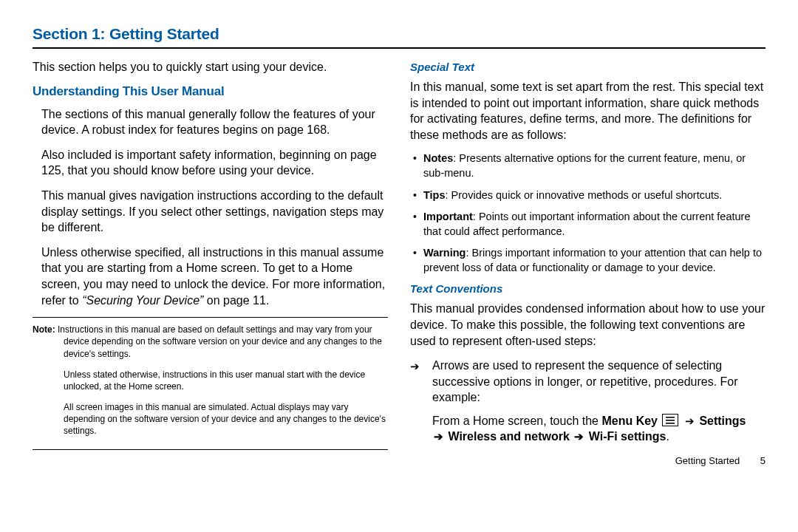  Describe the element at coordinates (434, 195) in the screenshot. I see `bullet-label-tips: Tips` at that location.